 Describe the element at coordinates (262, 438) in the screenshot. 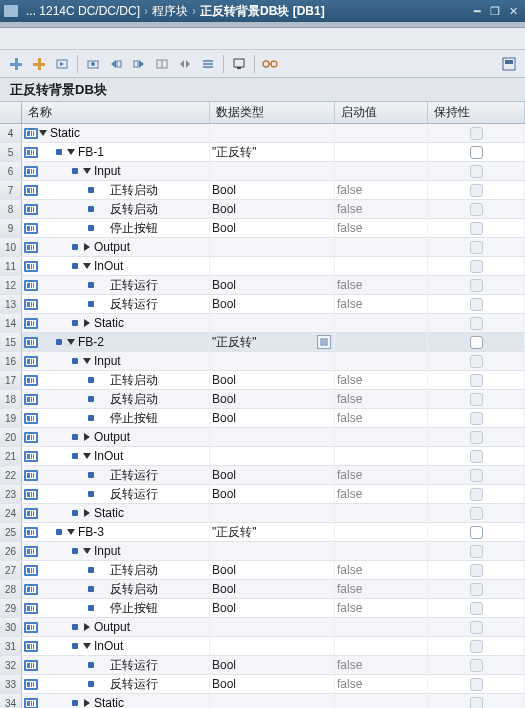

I see `table-row: 20Output` at that location.